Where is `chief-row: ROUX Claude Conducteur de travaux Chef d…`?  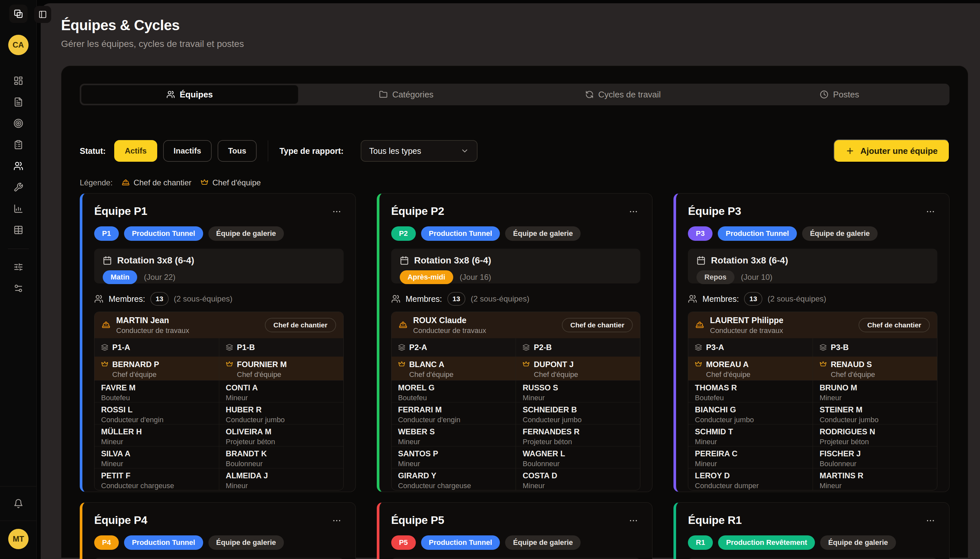
chief-row: ROUX Claude Conducteur de travaux Chef d… is located at coordinates (516, 325).